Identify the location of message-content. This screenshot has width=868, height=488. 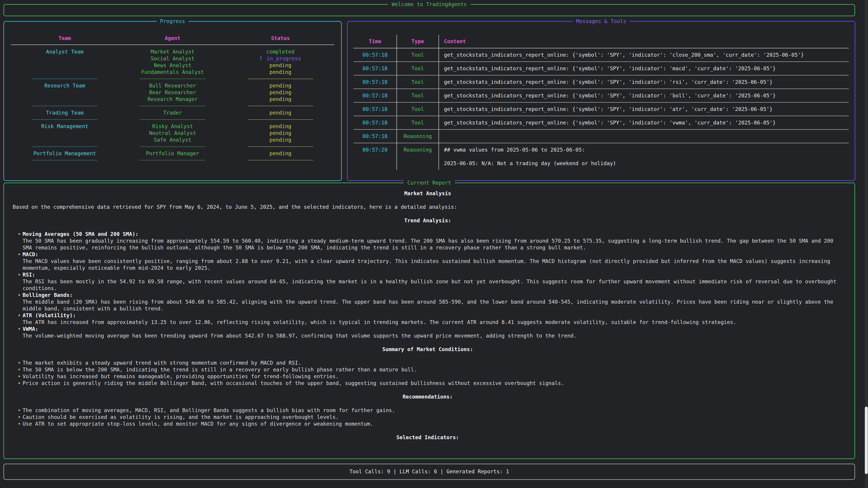
(644, 136).